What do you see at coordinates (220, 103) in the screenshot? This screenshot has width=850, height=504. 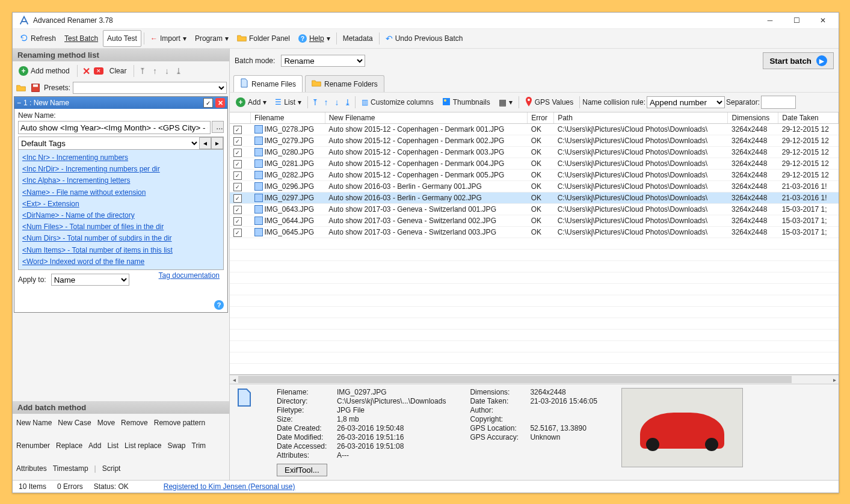 I see `method-delete-button: ✕` at bounding box center [220, 103].